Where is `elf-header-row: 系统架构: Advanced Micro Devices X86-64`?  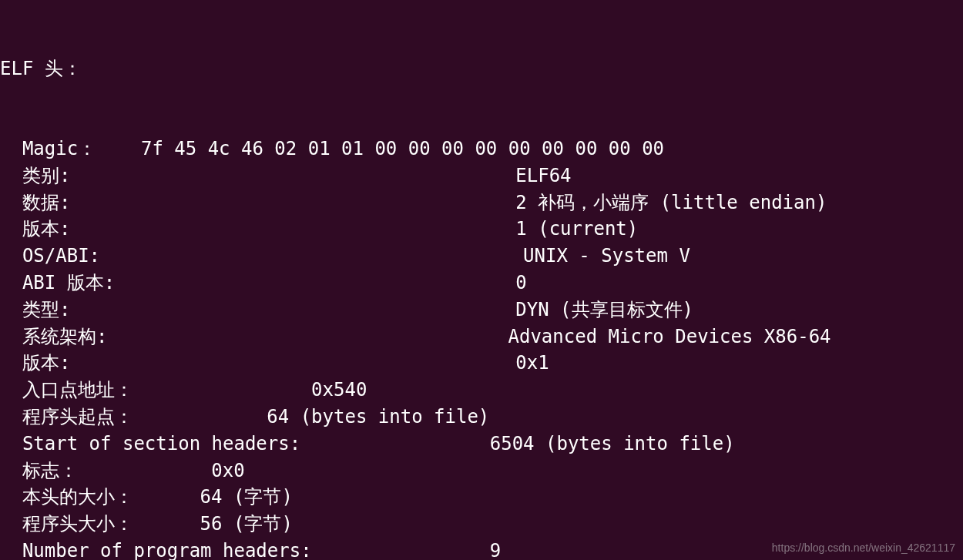 elf-header-row: 系统架构: Advanced Micro Devices X86-64 is located at coordinates (482, 337).